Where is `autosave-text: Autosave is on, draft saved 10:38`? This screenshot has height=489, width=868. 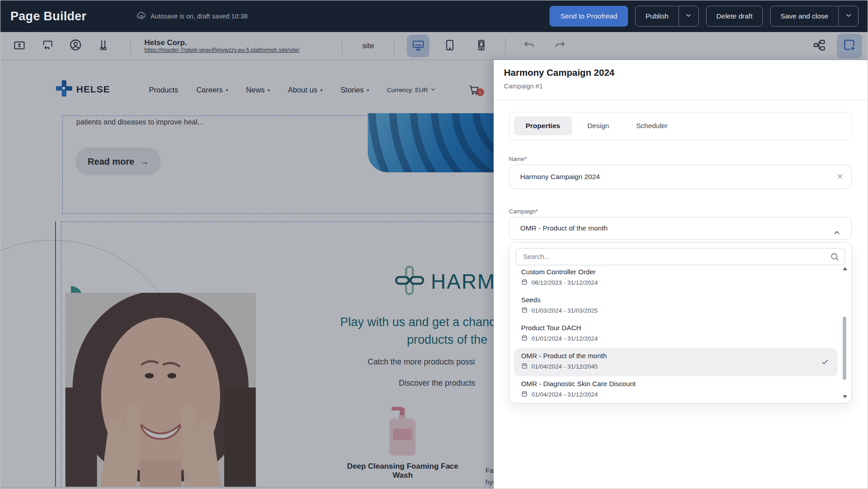 autosave-text: Autosave is on, draft saved 10:38 is located at coordinates (199, 16).